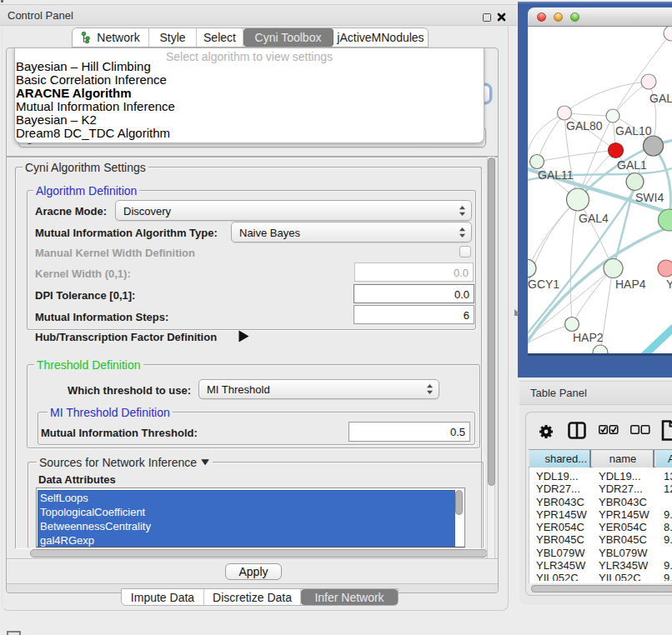  I want to click on svg-text: SWI4, so click(649, 198).